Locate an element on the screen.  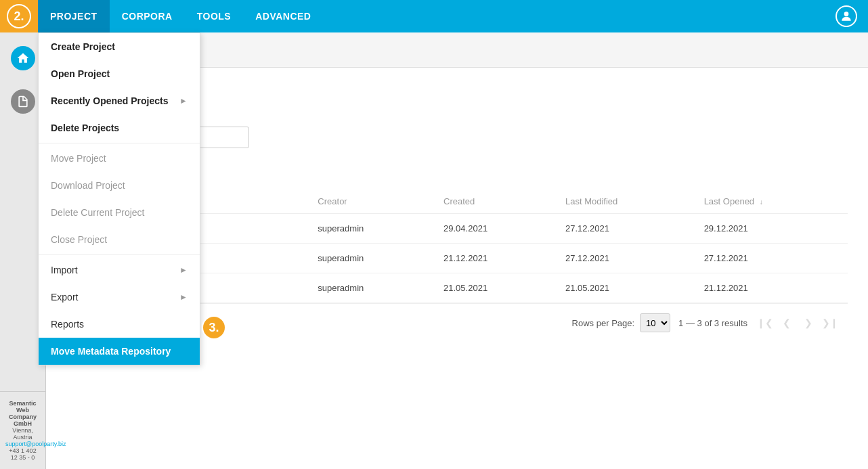
recently-opened-arrow: ► is located at coordinates (183, 101).